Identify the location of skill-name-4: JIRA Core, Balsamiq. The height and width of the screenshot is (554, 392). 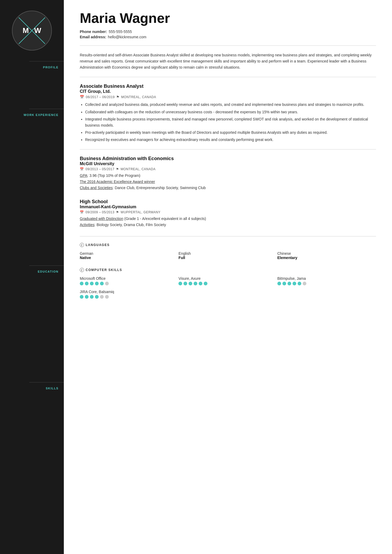
(228, 292).